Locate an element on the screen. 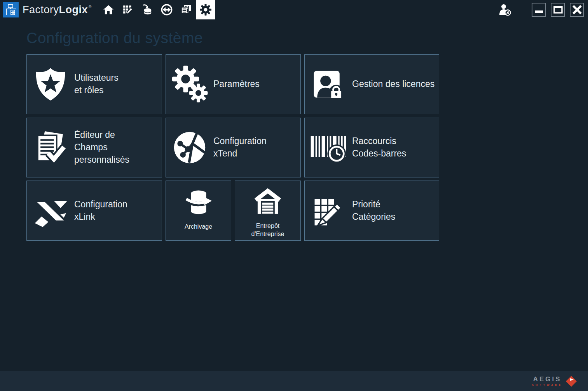  aegis-software-label: SOFTWARE is located at coordinates (547, 385).